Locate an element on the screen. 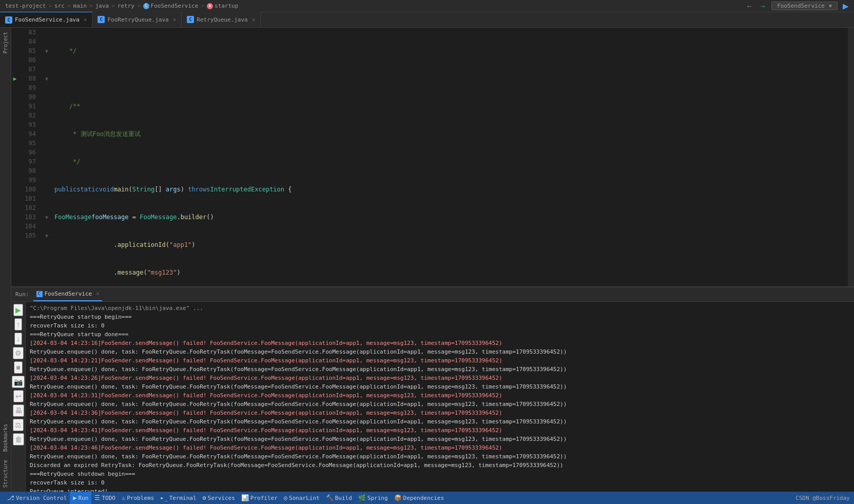 The image size is (854, 504). back-button: ← is located at coordinates (749, 6).